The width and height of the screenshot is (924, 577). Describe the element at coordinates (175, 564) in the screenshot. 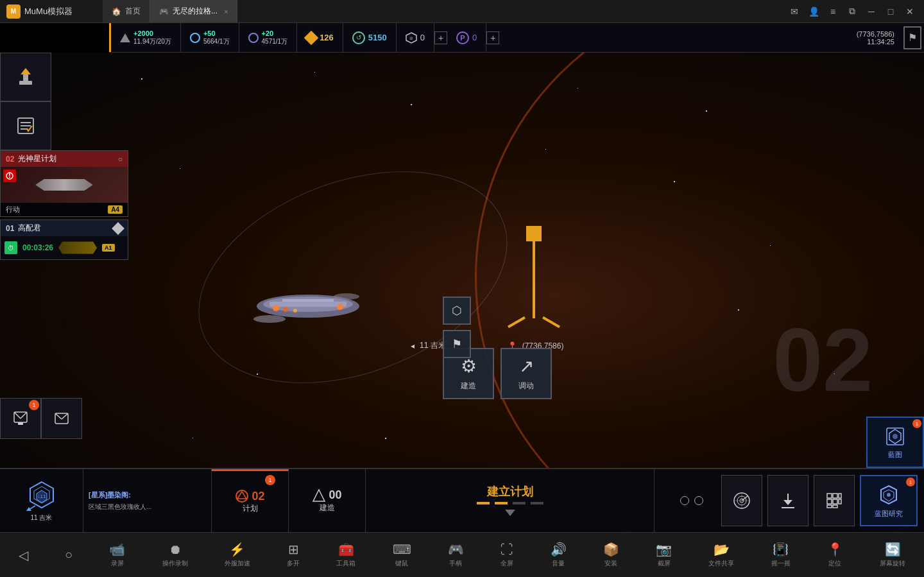

I see `macro-label: 操作录制` at that location.